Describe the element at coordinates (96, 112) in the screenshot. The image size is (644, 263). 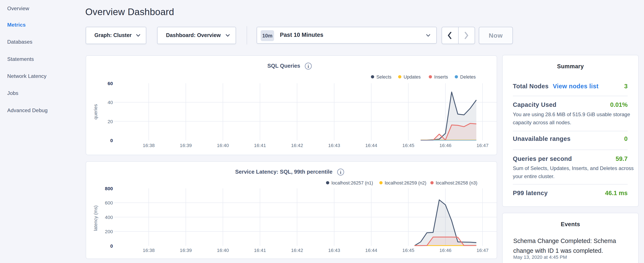
I see `svg-text: queries` at that location.